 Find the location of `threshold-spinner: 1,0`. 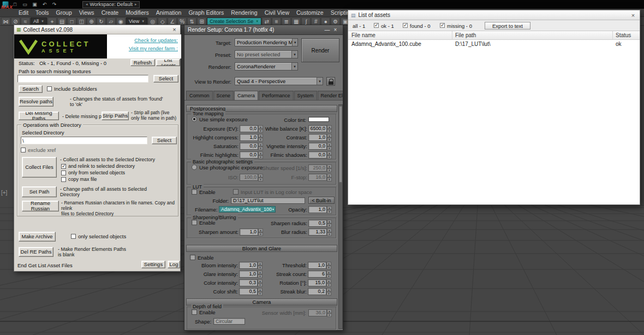

threshold-spinner: 1,0 is located at coordinates (320, 266).